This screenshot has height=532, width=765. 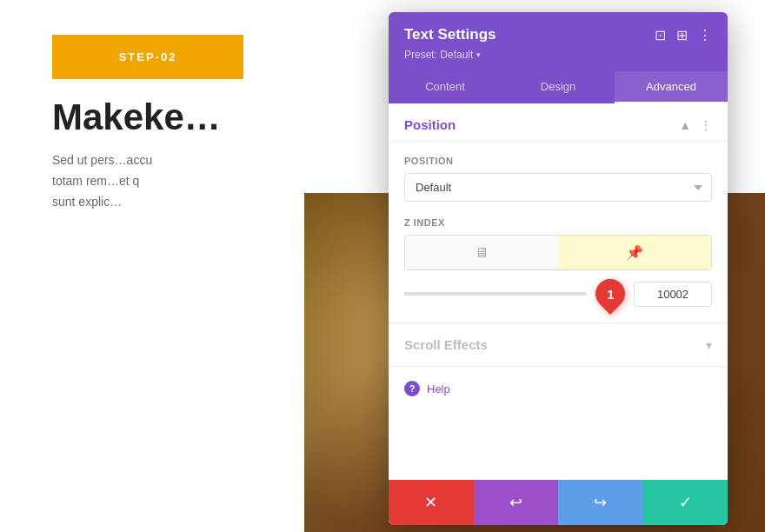 What do you see at coordinates (558, 344) in the screenshot?
I see `scroll-section-header: Scroll Effects ▾` at bounding box center [558, 344].